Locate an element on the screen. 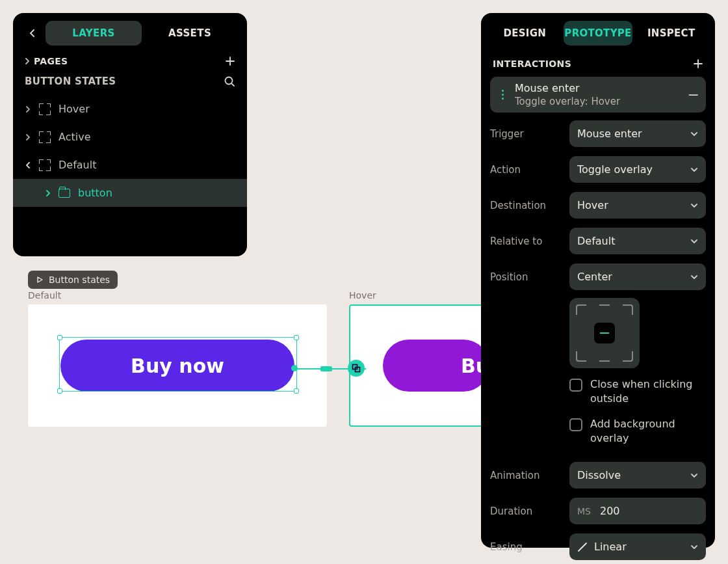 The height and width of the screenshot is (564, 728). duration-input: MS 200 is located at coordinates (638, 511).